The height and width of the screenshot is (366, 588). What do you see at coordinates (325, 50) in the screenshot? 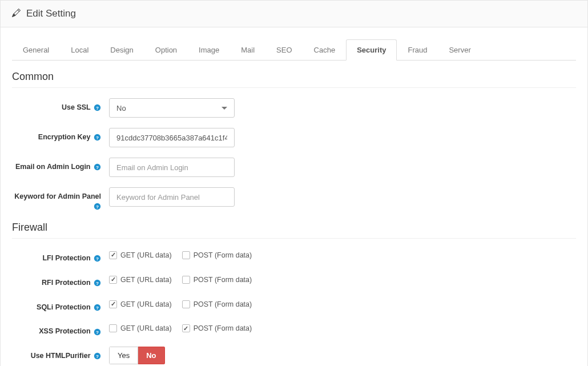
I see `tab-cache: Cache` at bounding box center [325, 50].